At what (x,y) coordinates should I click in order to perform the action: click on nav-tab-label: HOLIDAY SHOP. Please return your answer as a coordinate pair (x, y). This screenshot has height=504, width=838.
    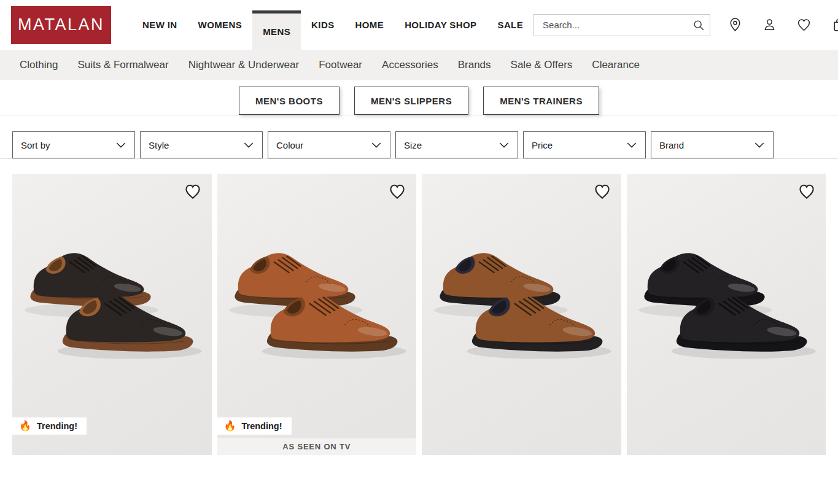
    Looking at the image, I should click on (441, 25).